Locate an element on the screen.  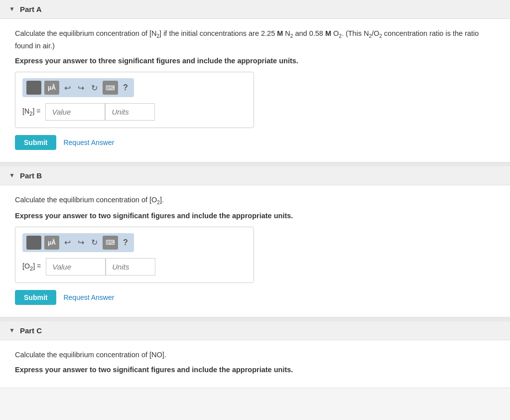
part-c-body: Calculate the equilibrium concentration … is located at coordinates (255, 364).